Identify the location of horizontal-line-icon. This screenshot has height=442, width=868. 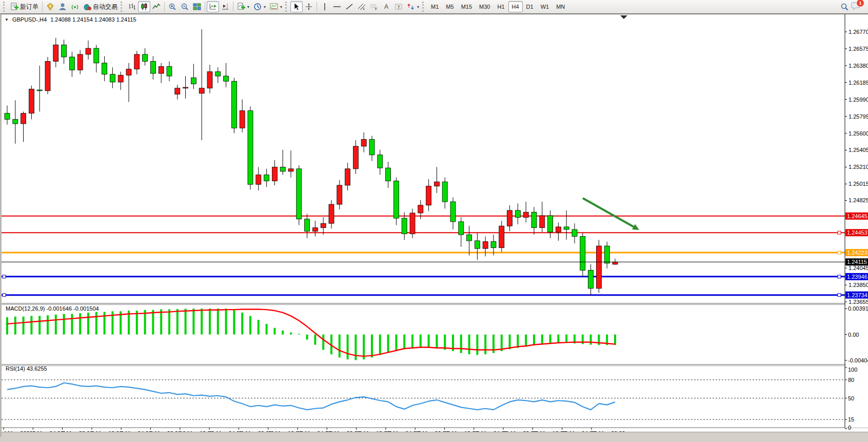
(337, 7).